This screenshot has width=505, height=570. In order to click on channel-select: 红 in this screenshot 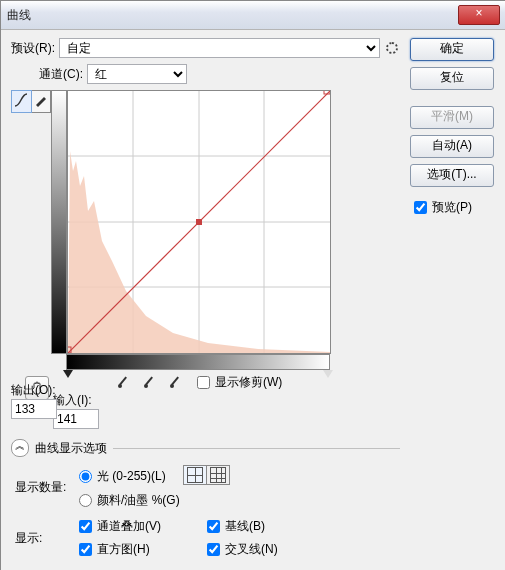, I will do `click(137, 74)`.